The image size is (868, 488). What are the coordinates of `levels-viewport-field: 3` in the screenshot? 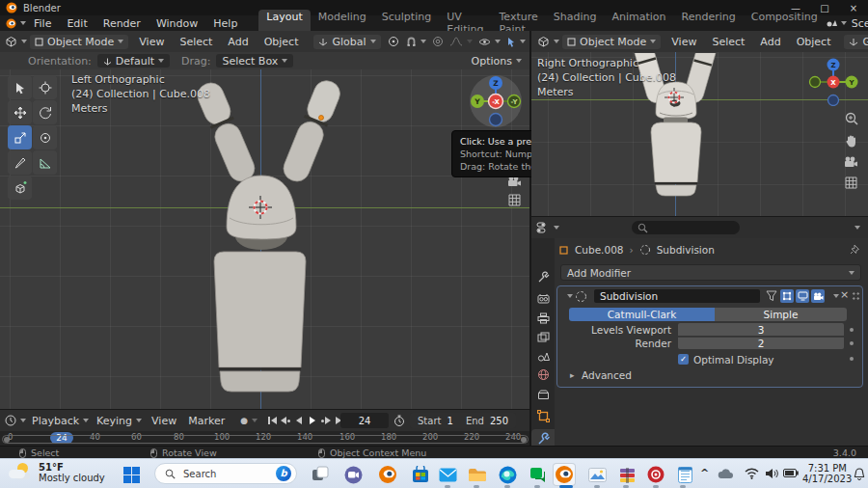 It's located at (761, 330).